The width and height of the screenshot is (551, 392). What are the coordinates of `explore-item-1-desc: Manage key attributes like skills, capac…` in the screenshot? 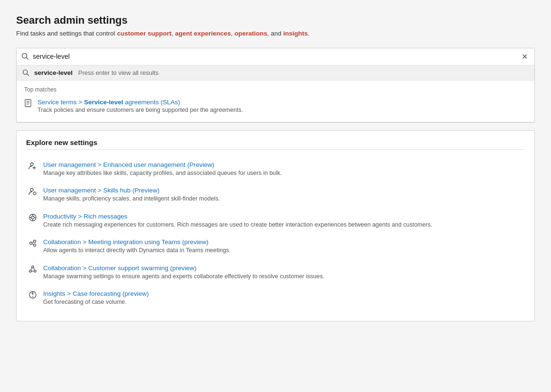 It's located at (162, 173).